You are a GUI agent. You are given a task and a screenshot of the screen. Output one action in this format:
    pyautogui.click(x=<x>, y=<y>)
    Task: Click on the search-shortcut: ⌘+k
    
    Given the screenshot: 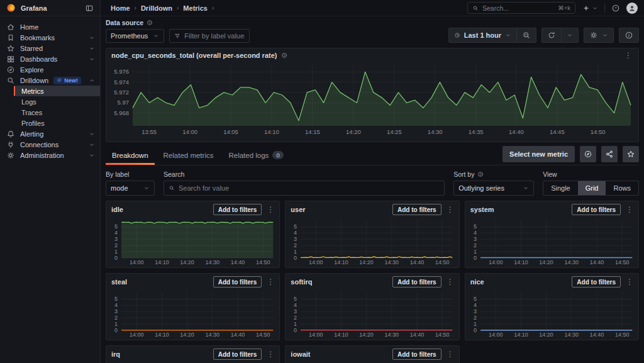 What is the action you would take?
    pyautogui.click(x=564, y=8)
    